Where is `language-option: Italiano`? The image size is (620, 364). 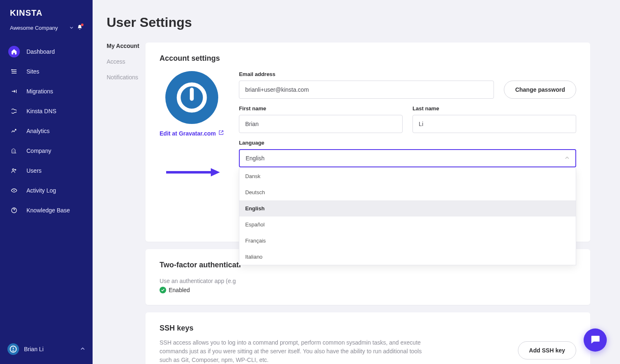
language-option: Italiano is located at coordinates (408, 257).